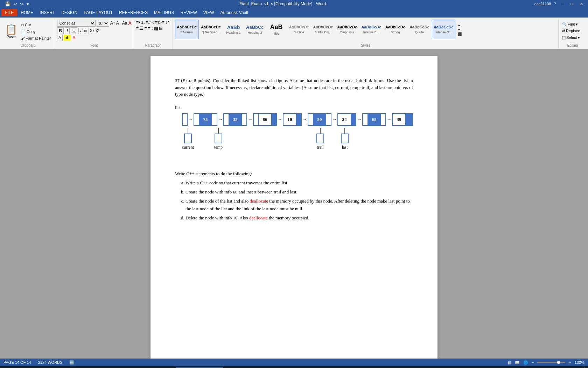 The width and height of the screenshot is (588, 368). I want to click on style-strong: AaBbCcDc Strong, so click(396, 29).